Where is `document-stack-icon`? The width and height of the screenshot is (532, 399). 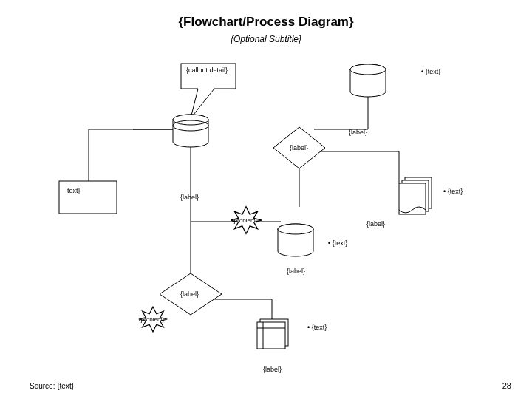 document-stack-icon is located at coordinates (415, 196).